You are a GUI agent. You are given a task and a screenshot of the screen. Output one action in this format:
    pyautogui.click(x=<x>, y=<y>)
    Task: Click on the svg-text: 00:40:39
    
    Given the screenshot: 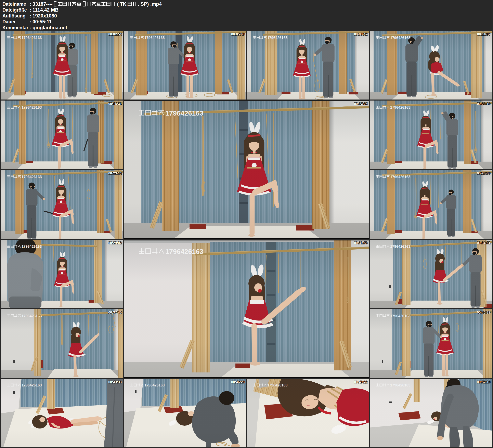 What is the action you would take?
    pyautogui.click(x=484, y=313)
    